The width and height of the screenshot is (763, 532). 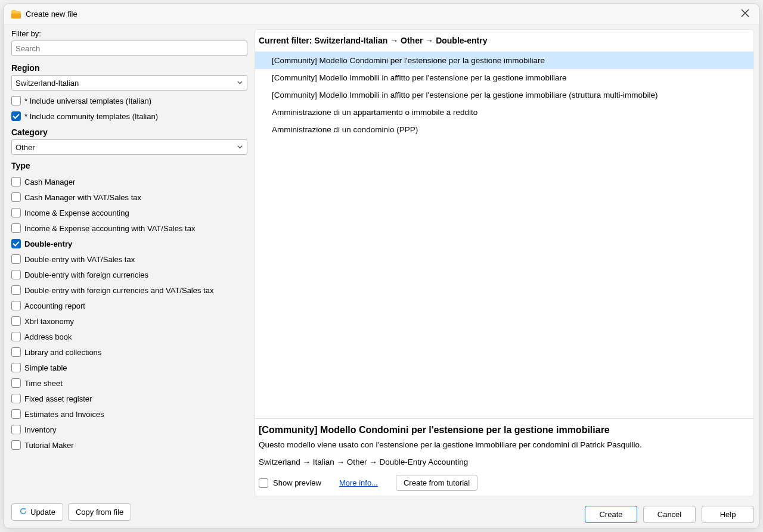 What do you see at coordinates (16, 116) in the screenshot?
I see `include-community-checkbox` at bounding box center [16, 116].